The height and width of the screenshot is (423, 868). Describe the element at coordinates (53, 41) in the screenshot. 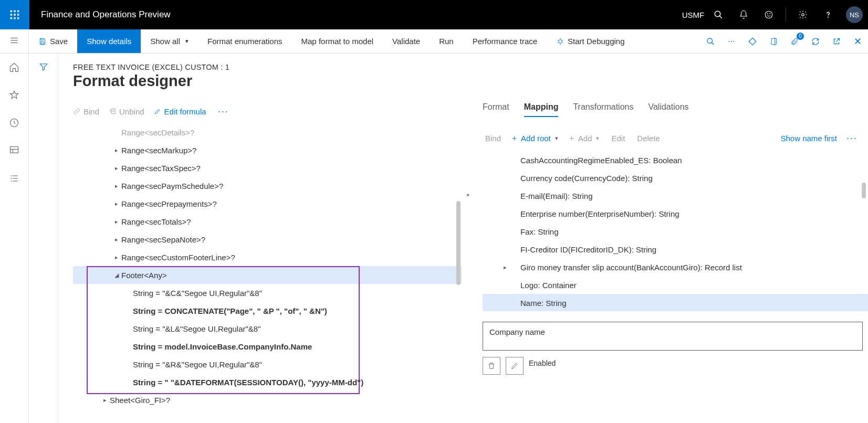

I see `save-button: Save` at that location.